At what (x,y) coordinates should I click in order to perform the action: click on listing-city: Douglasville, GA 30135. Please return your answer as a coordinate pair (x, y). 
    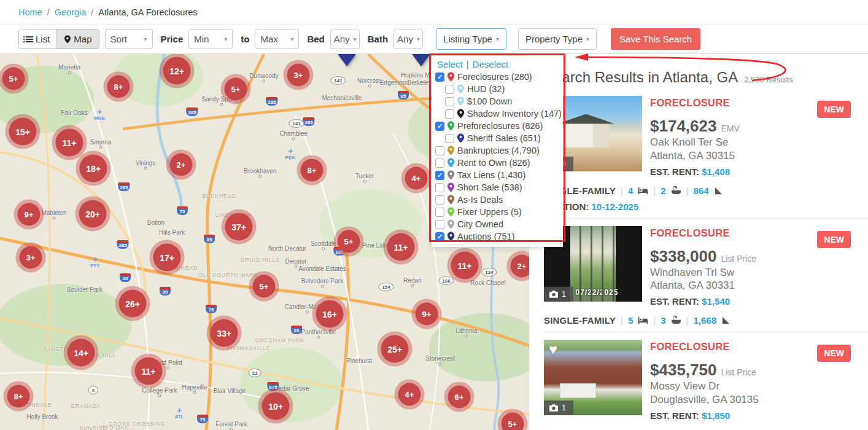
    Looking at the image, I should click on (705, 400).